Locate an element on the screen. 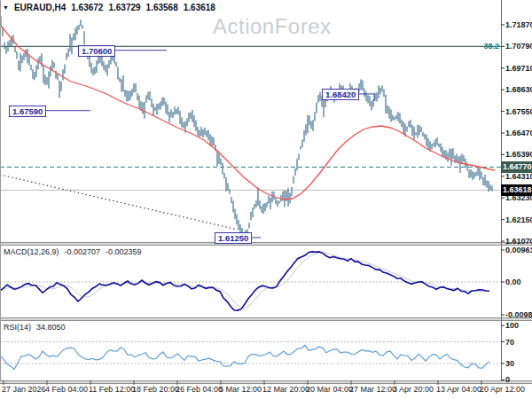  x-axis-label: 13 Apr 04:00 is located at coordinates (459, 389).